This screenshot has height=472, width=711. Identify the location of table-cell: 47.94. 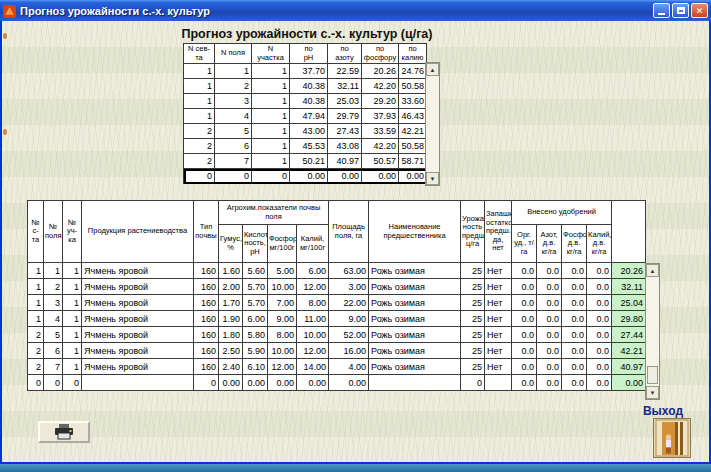
(309, 116).